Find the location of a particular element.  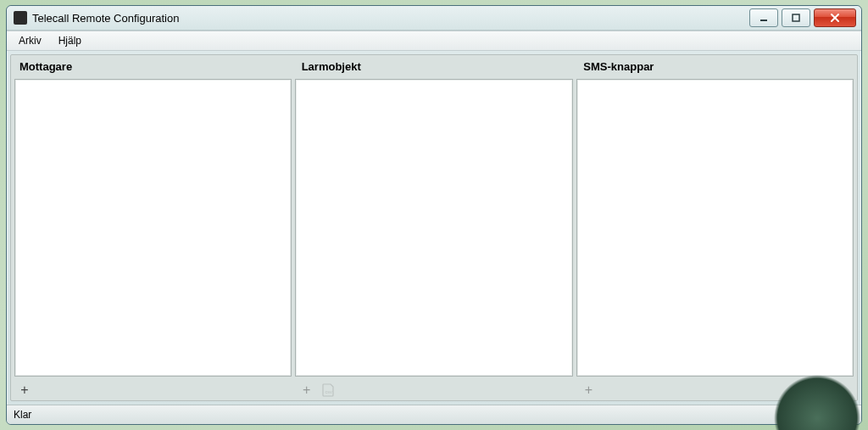

minimize-icon is located at coordinates (764, 18).